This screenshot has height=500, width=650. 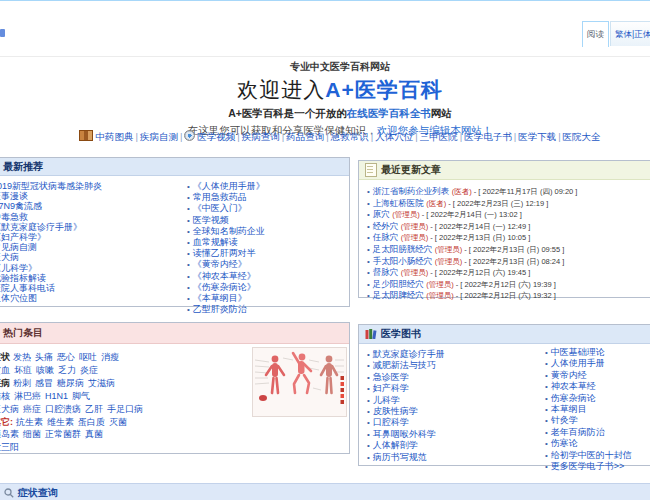 I want to click on book-link: 针灸学, so click(x=564, y=420).